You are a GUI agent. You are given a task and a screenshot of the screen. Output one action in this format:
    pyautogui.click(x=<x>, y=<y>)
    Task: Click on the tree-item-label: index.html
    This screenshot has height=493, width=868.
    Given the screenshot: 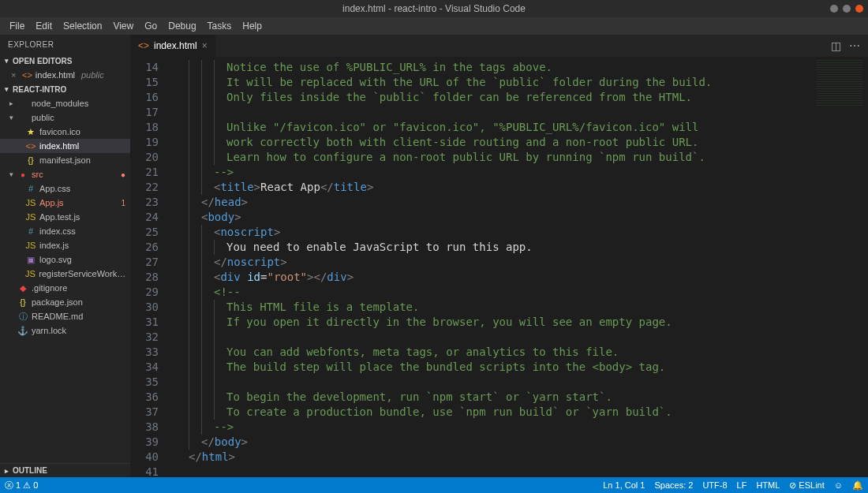 What is the action you would take?
    pyautogui.click(x=59, y=146)
    